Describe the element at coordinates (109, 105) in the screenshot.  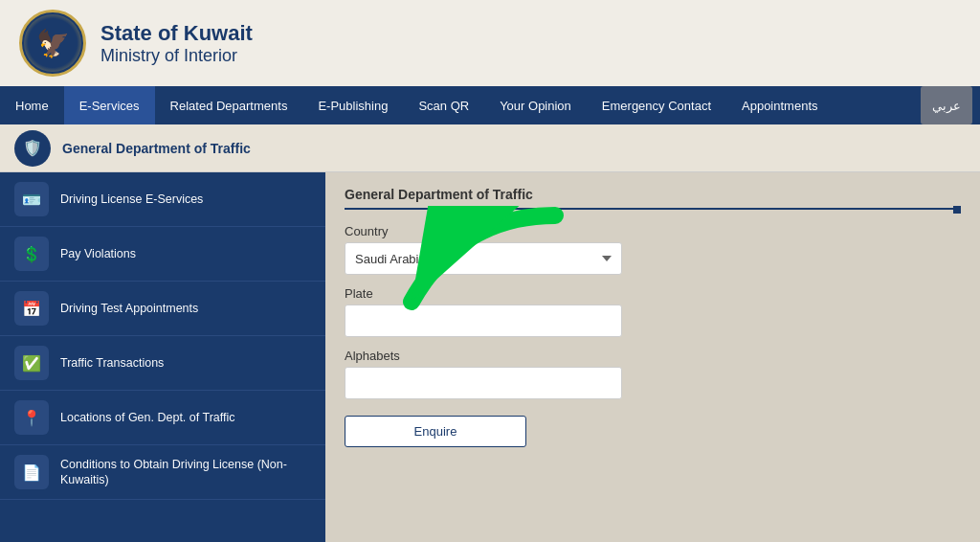
I see `nav-eservices: E-Services` at that location.